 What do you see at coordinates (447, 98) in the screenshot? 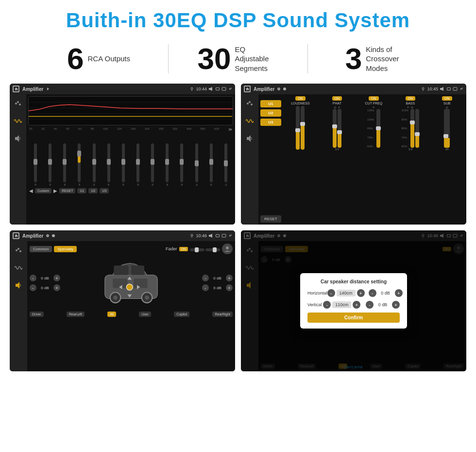
I see `sub-on-btn: ON` at bounding box center [447, 98].